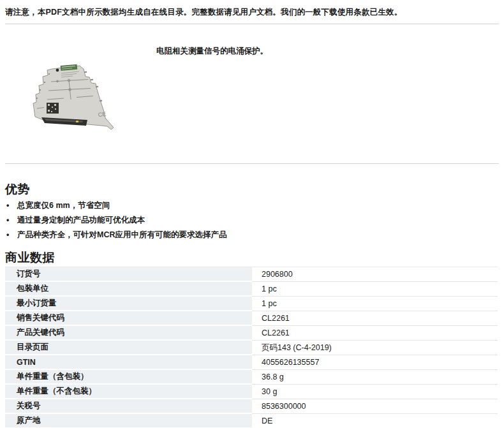  Describe the element at coordinates (375, 392) in the screenshot. I see `row-value: 30 g` at that location.